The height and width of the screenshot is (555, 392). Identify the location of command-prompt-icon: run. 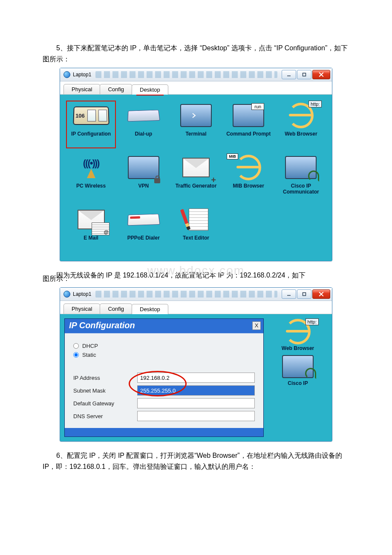
(248, 116).